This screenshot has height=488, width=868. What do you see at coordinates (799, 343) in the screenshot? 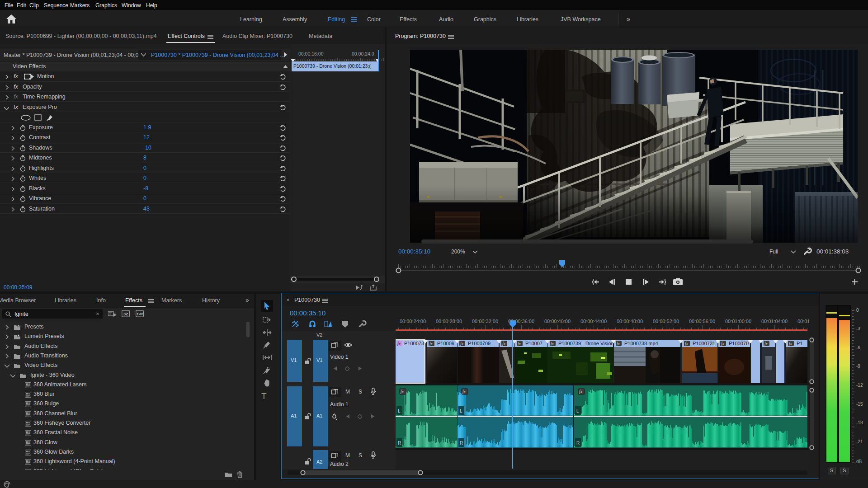
I see `svg-text: P1` at bounding box center [799, 343].